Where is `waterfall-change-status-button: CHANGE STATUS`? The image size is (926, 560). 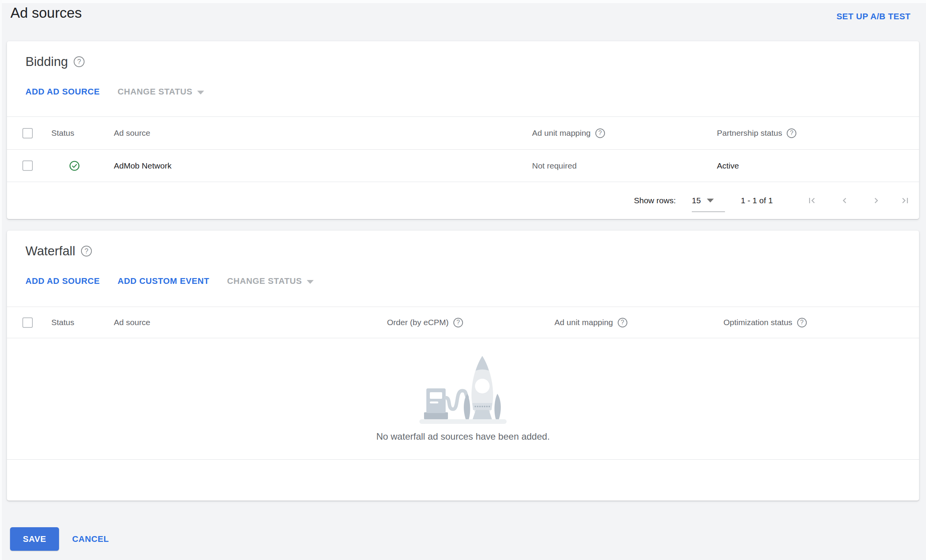 waterfall-change-status-button: CHANGE STATUS is located at coordinates (270, 281).